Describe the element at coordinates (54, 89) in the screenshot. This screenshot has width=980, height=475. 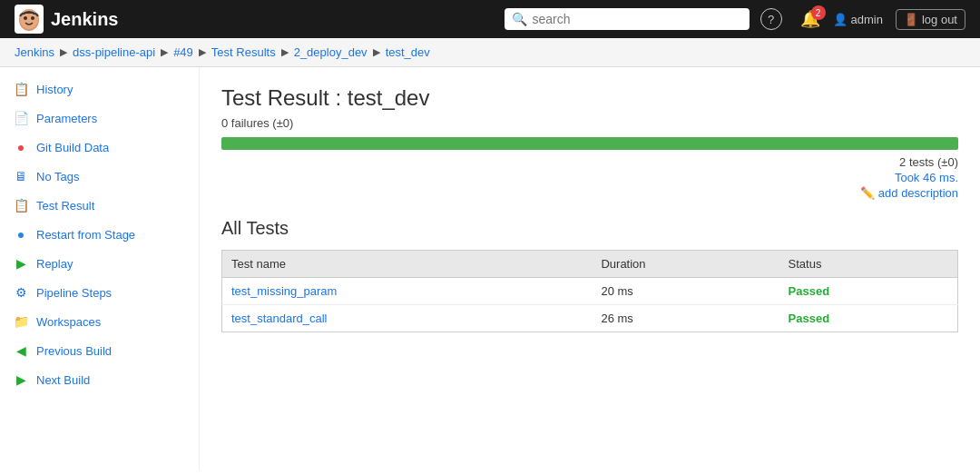
I see `sidebar-label-history: History` at that location.